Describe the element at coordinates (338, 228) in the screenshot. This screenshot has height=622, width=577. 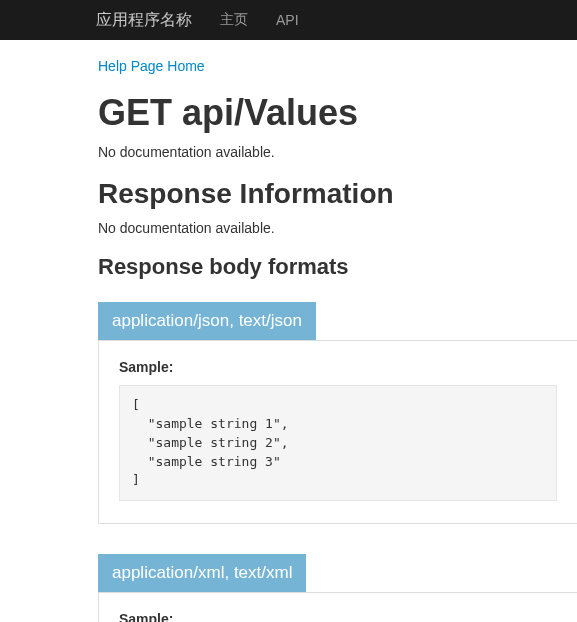
I see `response-info-desc: No documentation available.` at that location.